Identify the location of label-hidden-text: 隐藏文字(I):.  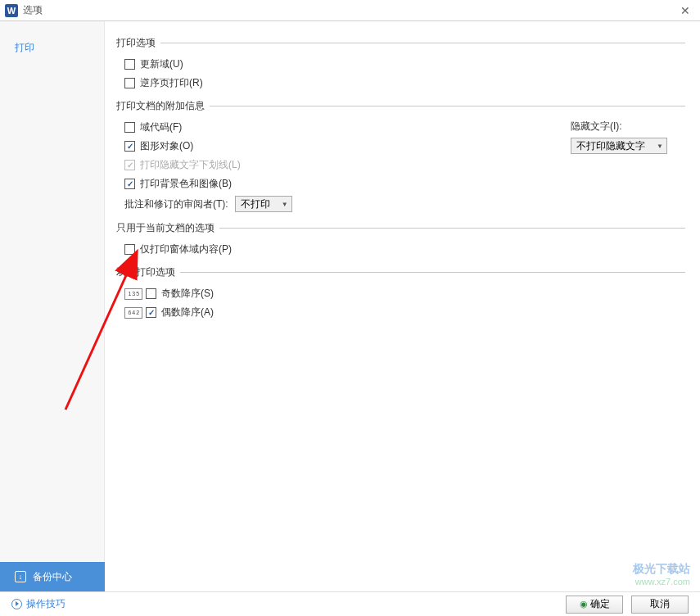
(628, 126).